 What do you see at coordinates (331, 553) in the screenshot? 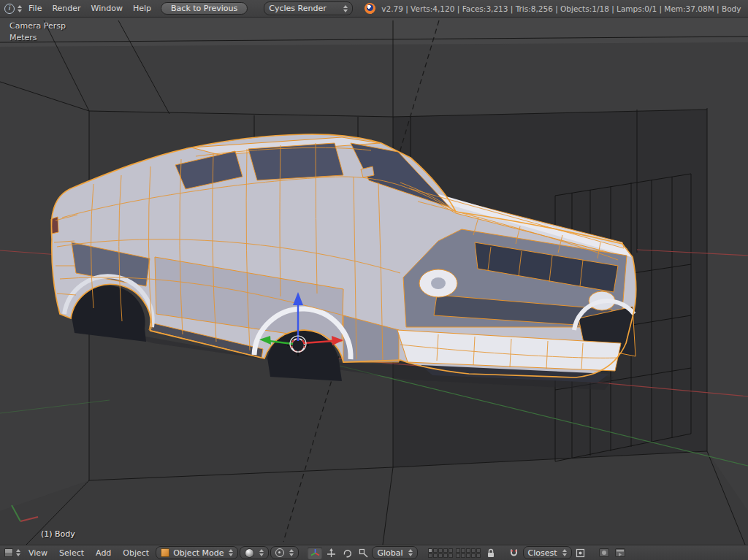
I see `translate-manipulator-button` at bounding box center [331, 553].